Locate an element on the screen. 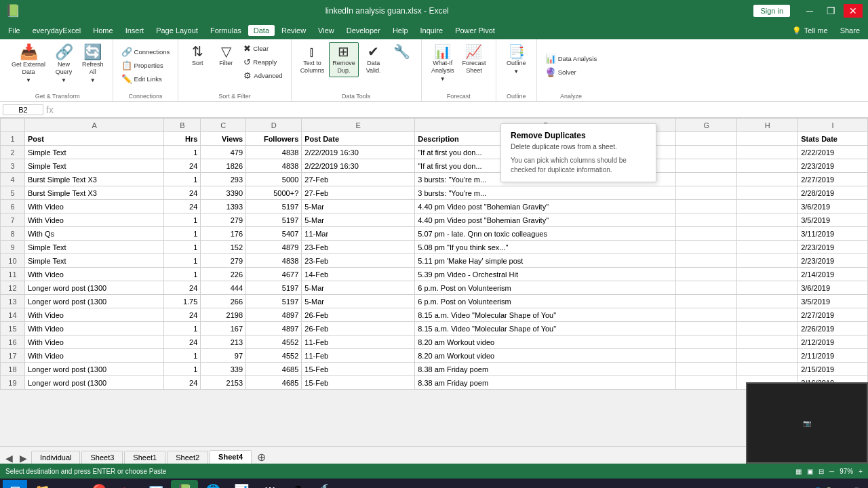 The height and width of the screenshot is (488, 868). cell: 8.15 a.m. Video "Molecular Shape of You" is located at coordinates (545, 329).